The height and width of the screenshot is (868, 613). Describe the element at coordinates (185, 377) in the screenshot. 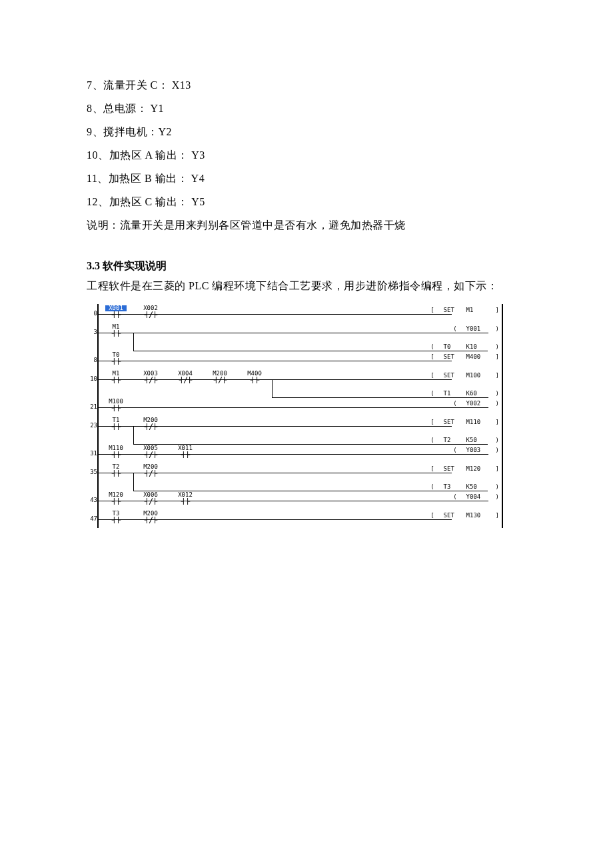

I see `contact: X004┤∕├` at that location.